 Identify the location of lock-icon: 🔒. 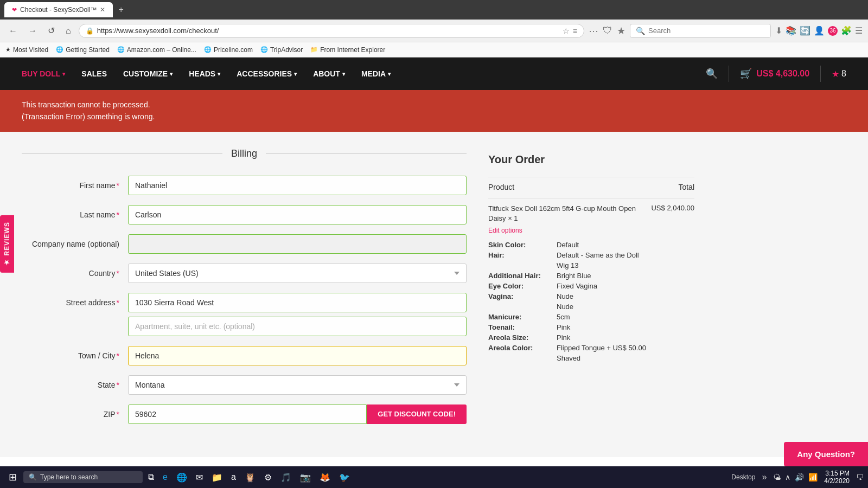
(90, 31).